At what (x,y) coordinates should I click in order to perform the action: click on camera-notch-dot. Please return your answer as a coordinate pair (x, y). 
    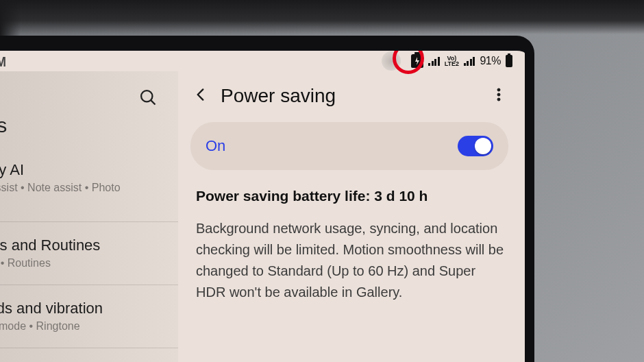
    Looking at the image, I should click on (391, 61).